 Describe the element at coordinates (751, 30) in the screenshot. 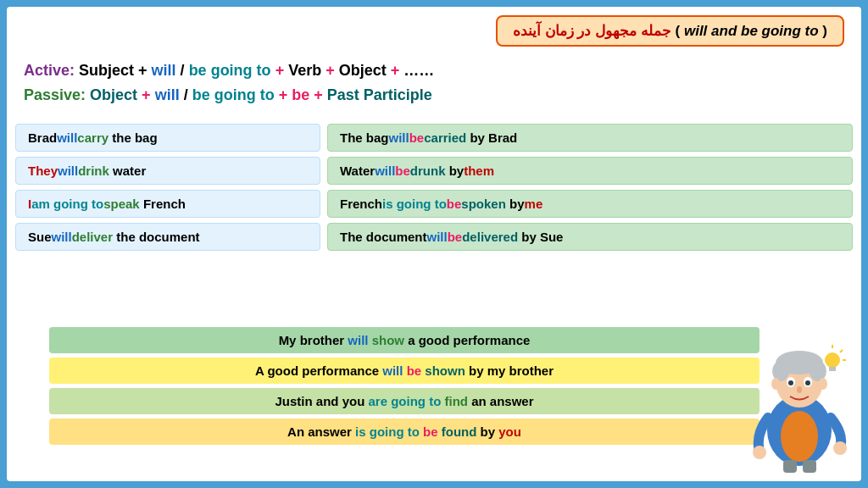

I see `title-english: will and be going to` at that location.